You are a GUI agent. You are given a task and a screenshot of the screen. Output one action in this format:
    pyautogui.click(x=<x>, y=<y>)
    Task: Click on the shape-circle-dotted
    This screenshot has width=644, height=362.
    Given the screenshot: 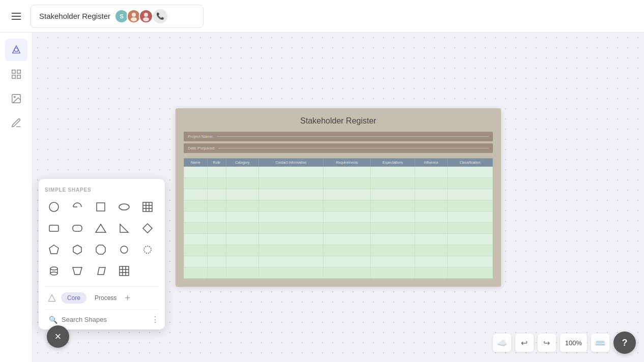 What is the action you would take?
    pyautogui.click(x=148, y=250)
    